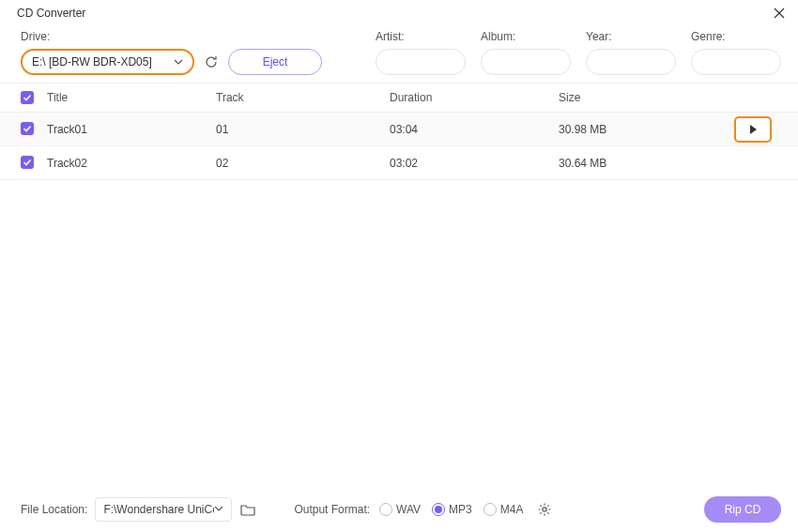 This screenshot has height=532, width=798. What do you see at coordinates (211, 62) in the screenshot?
I see `refresh-icon` at bounding box center [211, 62].